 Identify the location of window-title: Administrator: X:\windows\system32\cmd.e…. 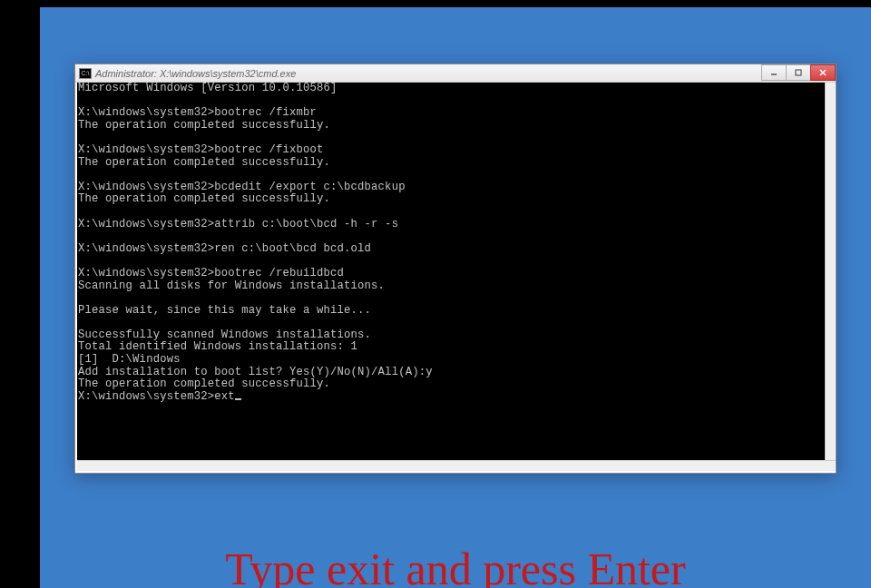
(196, 74).